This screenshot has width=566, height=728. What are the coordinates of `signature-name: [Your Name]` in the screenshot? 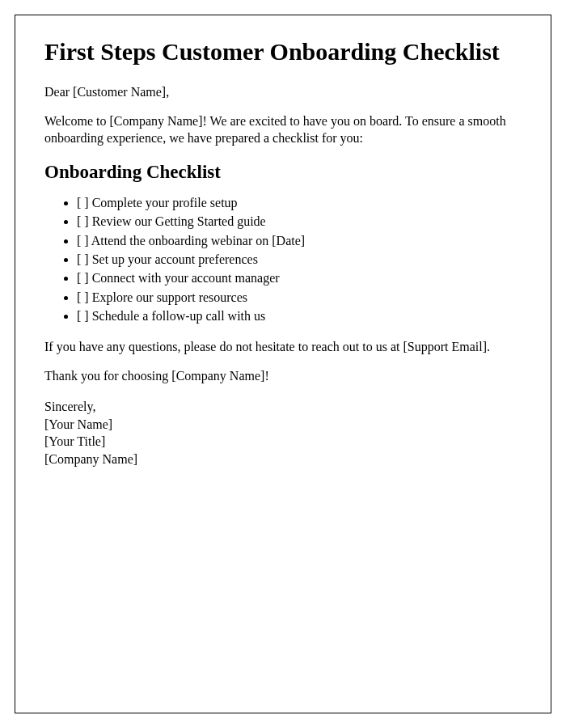 It's located at (283, 425).